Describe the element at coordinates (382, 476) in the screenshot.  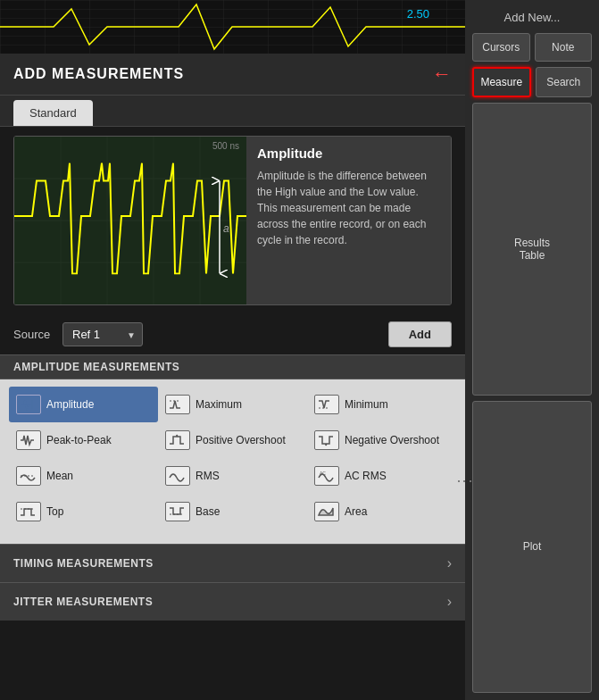
I see `measure-item-ac-rms: AC AC RMS` at that location.